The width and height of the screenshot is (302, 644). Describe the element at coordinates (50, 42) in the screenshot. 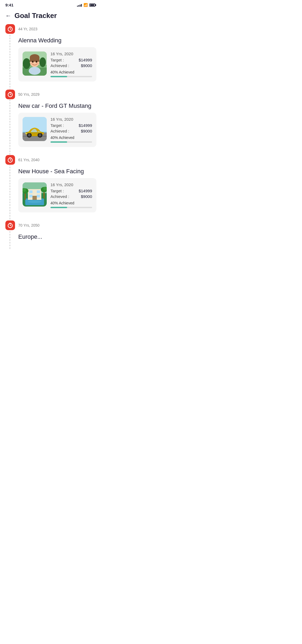

I see `goal-name: Alenna Wedding` at that location.